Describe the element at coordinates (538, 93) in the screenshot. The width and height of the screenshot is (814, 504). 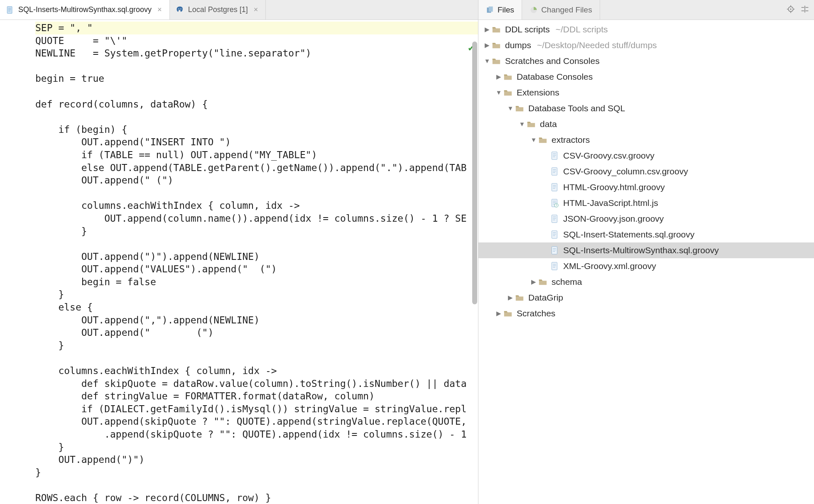
I see `tree-item-label: Extensions` at that location.